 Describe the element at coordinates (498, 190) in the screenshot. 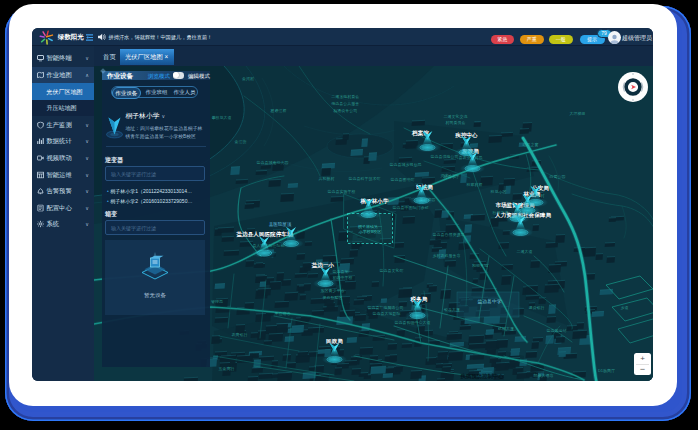

I see `svg-text: 桂花小区` at that location.